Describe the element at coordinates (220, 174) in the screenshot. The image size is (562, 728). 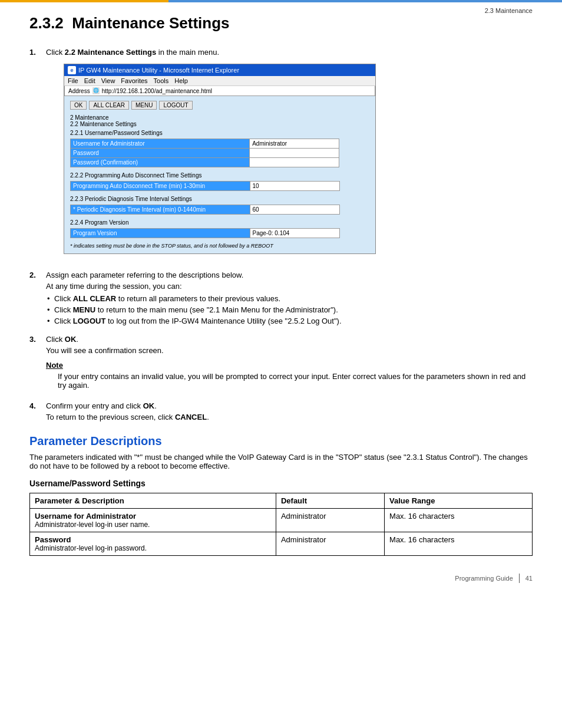
I see `browser-content: OK ALL CLEAR MENU LOGOUT 2 Maintenance 2…` at that location.